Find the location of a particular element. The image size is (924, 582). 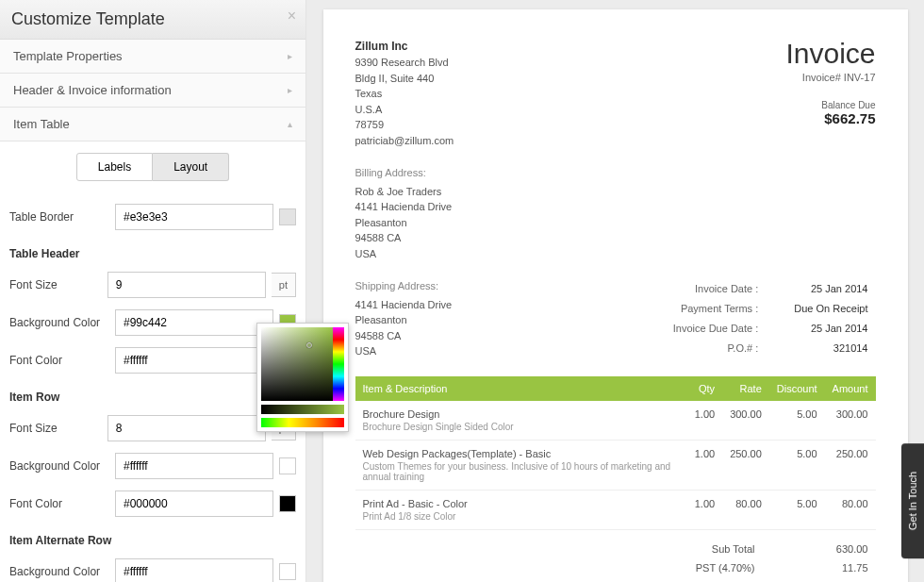

table-header-heading: Table Header is located at coordinates (153, 251).